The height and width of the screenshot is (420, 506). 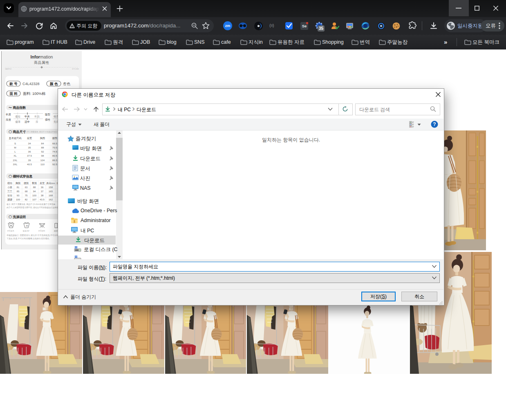 What do you see at coordinates (94, 240) in the screenshot?
I see `svg-text: 다운로드` at bounding box center [94, 240].